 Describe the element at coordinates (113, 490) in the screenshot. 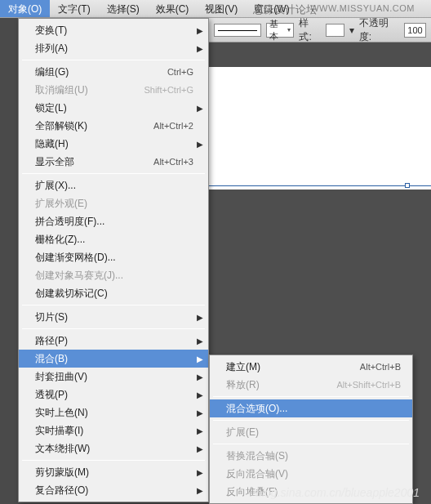

I see `menu-item: 复合路径(O)▶` at that location.